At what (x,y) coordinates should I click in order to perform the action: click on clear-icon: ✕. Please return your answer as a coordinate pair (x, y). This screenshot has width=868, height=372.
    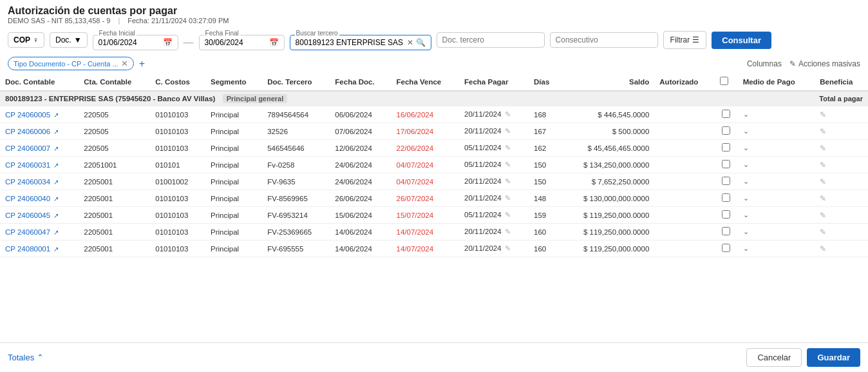
    Looking at the image, I should click on (410, 43).